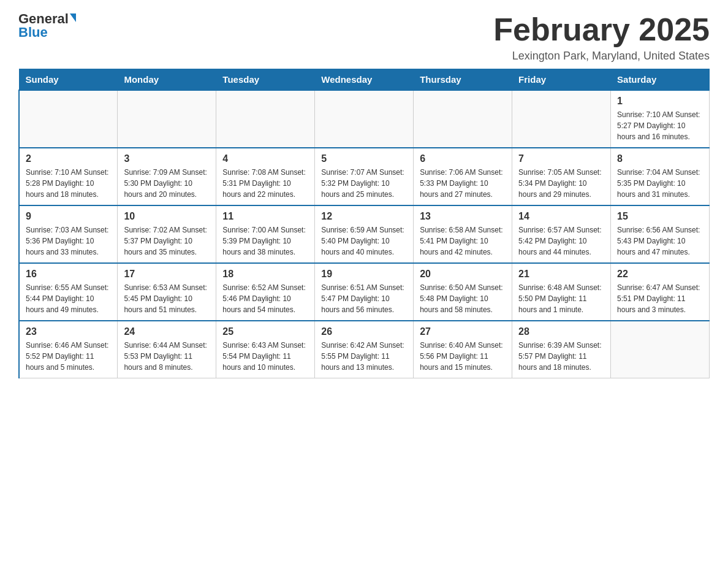 Image resolution: width=728 pixels, height=563 pixels. Describe the element at coordinates (364, 350) in the screenshot. I see `calendar-cell: 26Sunrise: 6:42 AM Sunset: 5:55 PM Dayli…` at that location.